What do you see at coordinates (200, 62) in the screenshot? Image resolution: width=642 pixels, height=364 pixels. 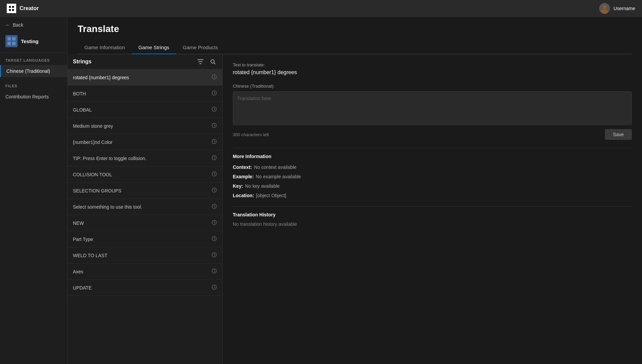 I see `filter-button` at bounding box center [200, 62].